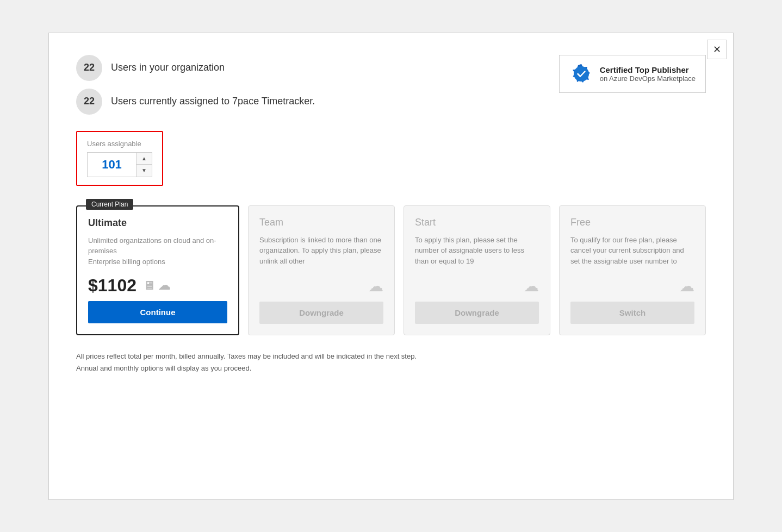 The height and width of the screenshot is (532, 782). I want to click on pricing-note: All prices reflect total per month, bill…, so click(391, 362).